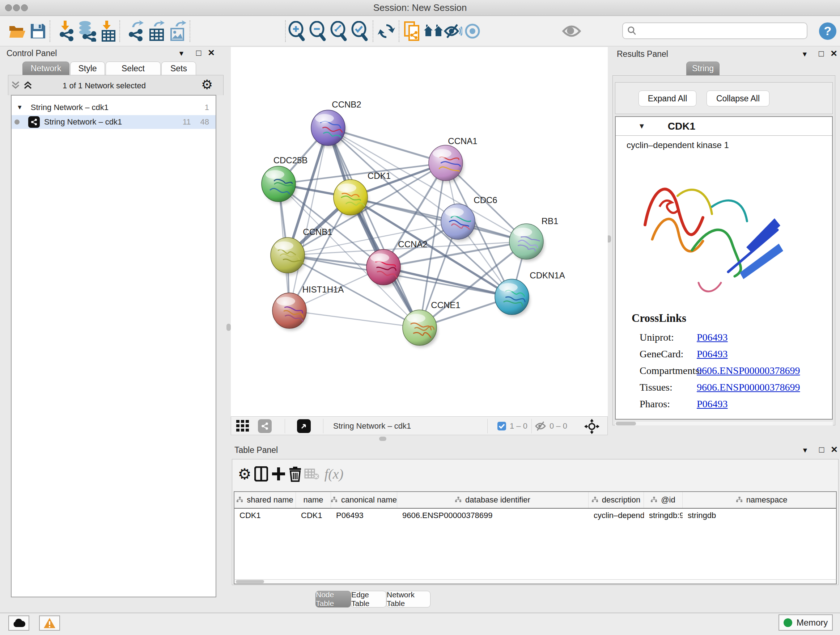 The image size is (840, 635). Describe the element at coordinates (431, 324) in the screenshot. I see `network-node-CCNE1: CCNE1` at that location.